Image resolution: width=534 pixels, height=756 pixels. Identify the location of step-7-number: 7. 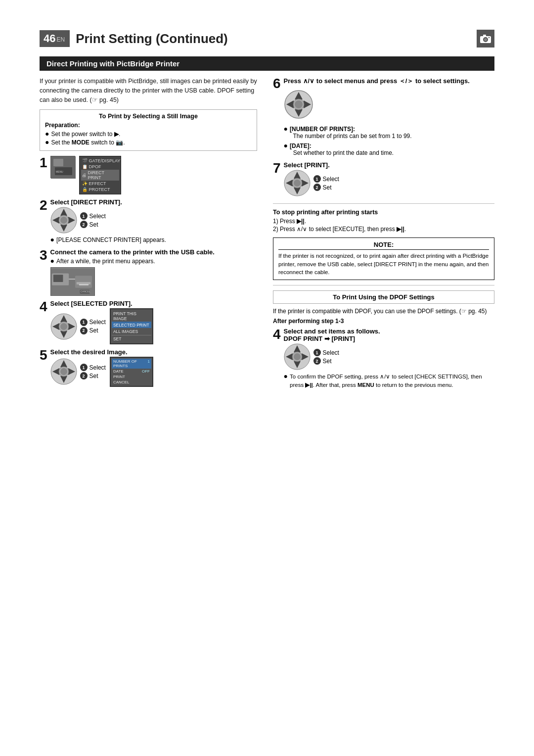
(277, 168).